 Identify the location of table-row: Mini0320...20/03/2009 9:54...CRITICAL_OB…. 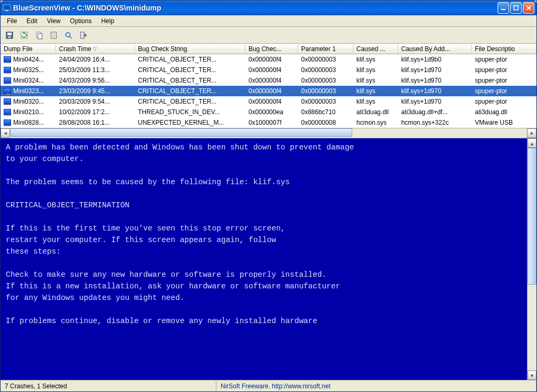
(268, 102).